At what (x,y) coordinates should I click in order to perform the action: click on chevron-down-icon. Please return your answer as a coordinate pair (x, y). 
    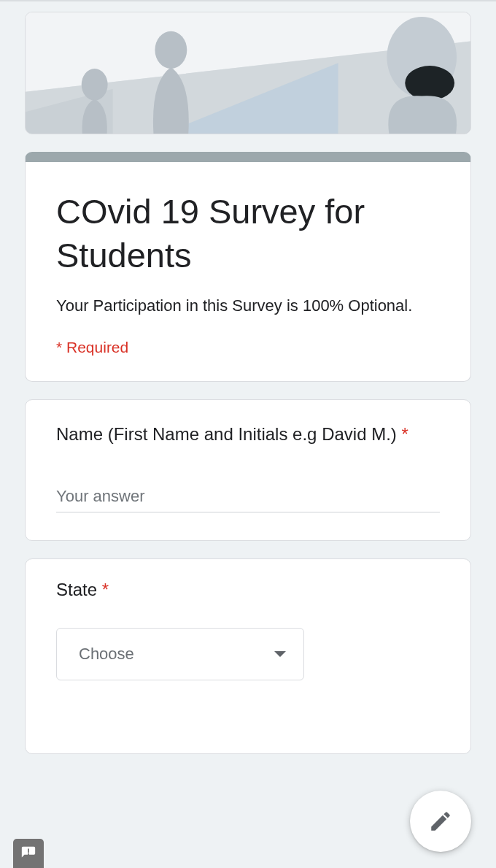
    Looking at the image, I should click on (280, 654).